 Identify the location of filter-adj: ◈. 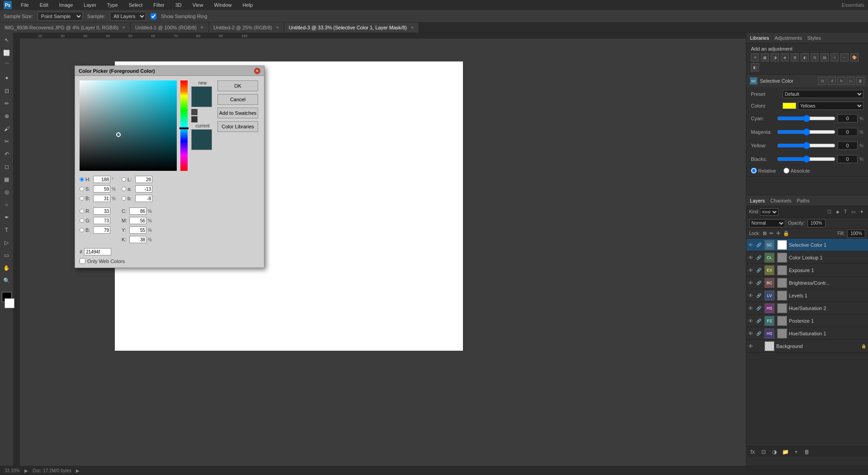
(838, 212).